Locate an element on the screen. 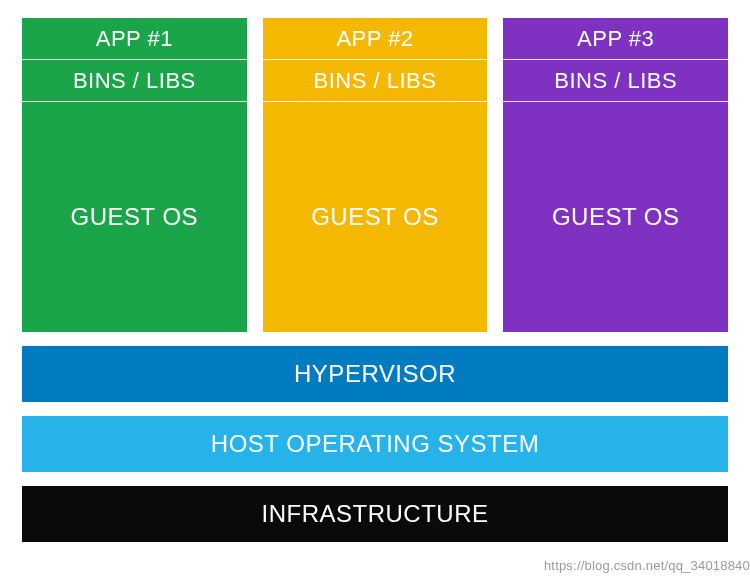 The width and height of the screenshot is (750, 583). infrastructure-layer: INFRASTRUCTURE is located at coordinates (375, 514).